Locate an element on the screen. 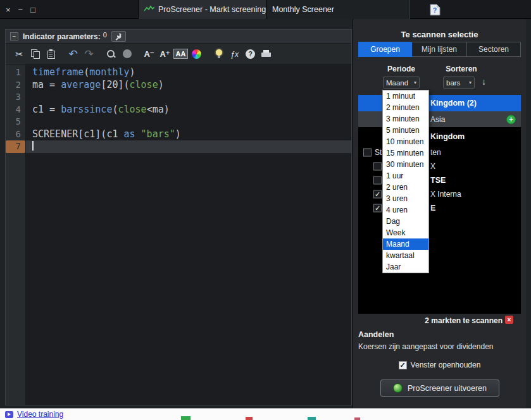  dropdown-option: Week is located at coordinates (406, 233).